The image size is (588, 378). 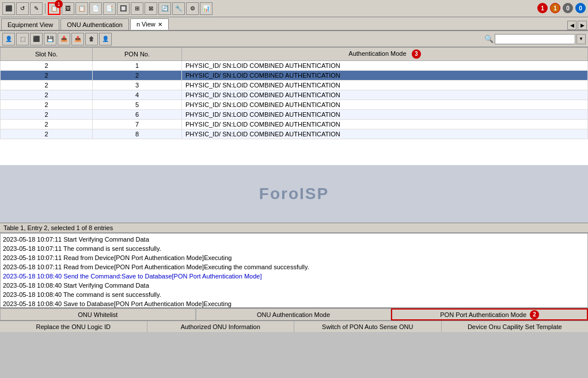 What do you see at coordinates (294, 194) in the screenshot?
I see `watermark-text: ForoISP` at bounding box center [294, 194].